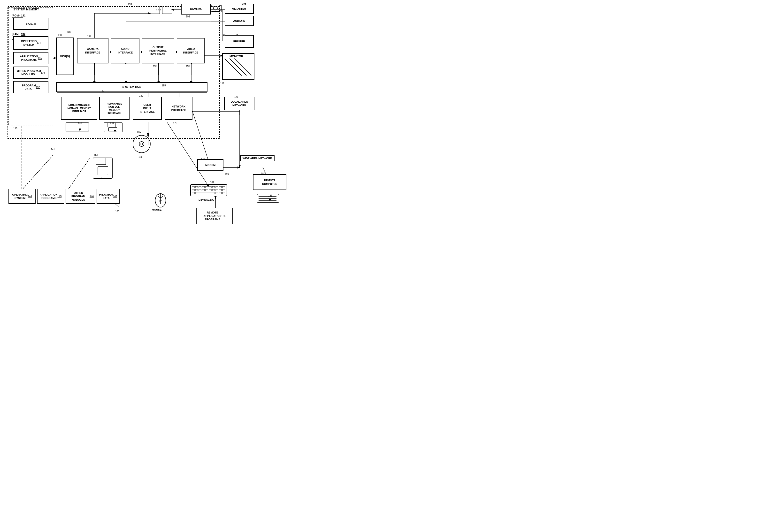  What do you see at coordinates (238, 67) in the screenshot?
I see `monitor-box: MONITOR` at bounding box center [238, 67].